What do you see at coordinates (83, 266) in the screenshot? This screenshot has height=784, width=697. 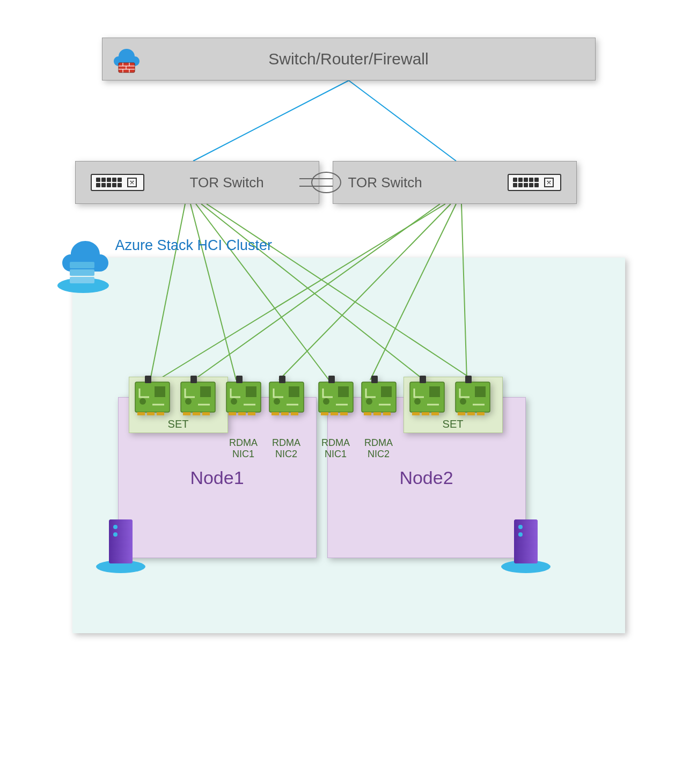 I see `azure-stack-icon` at bounding box center [83, 266].